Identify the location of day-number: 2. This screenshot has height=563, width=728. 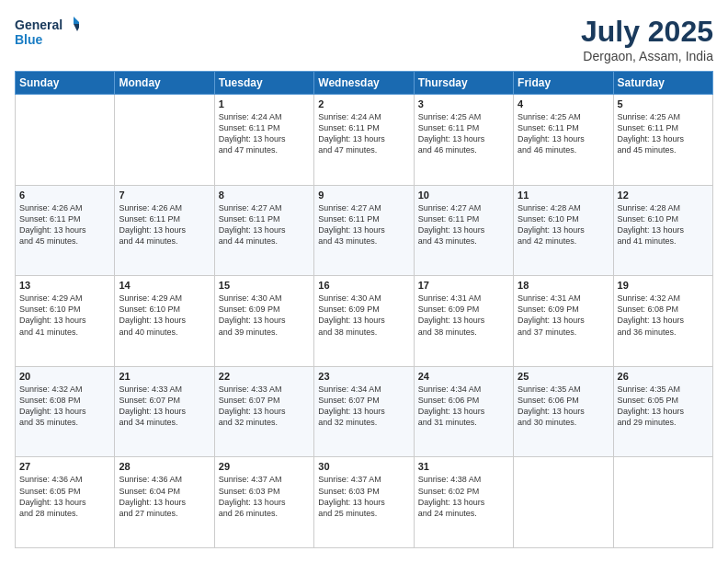
(364, 104).